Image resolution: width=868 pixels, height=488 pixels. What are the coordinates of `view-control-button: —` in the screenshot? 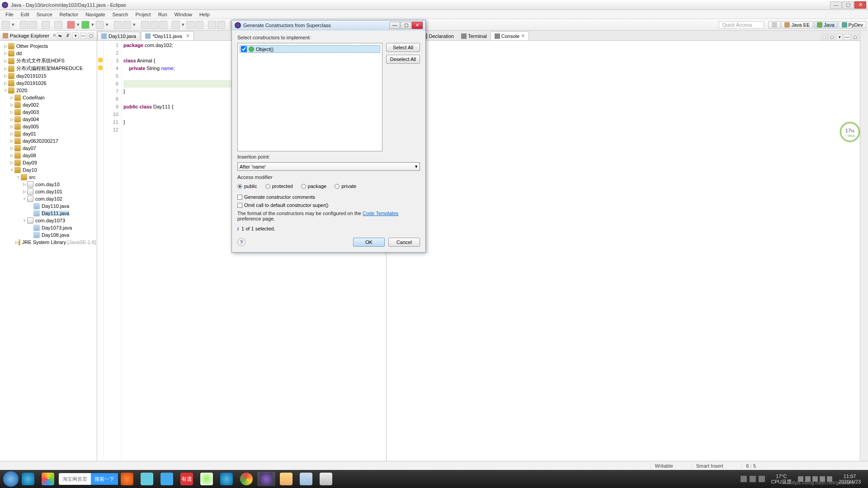 It's located at (847, 37).